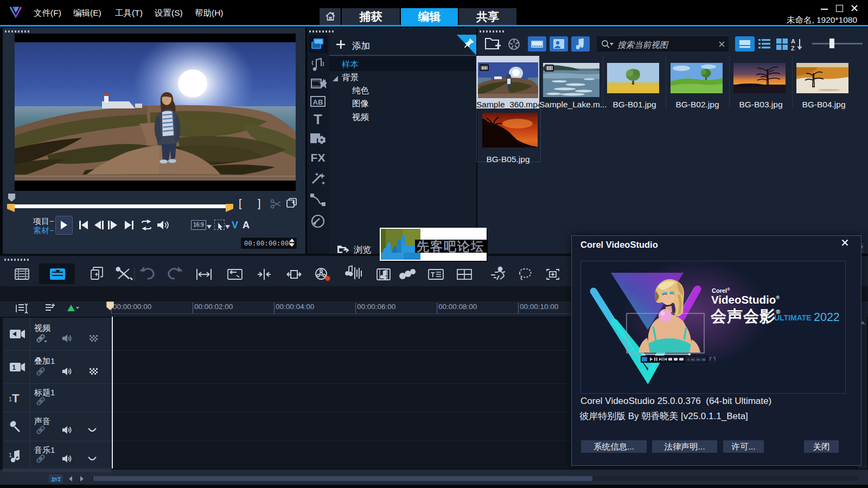  I want to click on svg-text: 2022, so click(827, 317).